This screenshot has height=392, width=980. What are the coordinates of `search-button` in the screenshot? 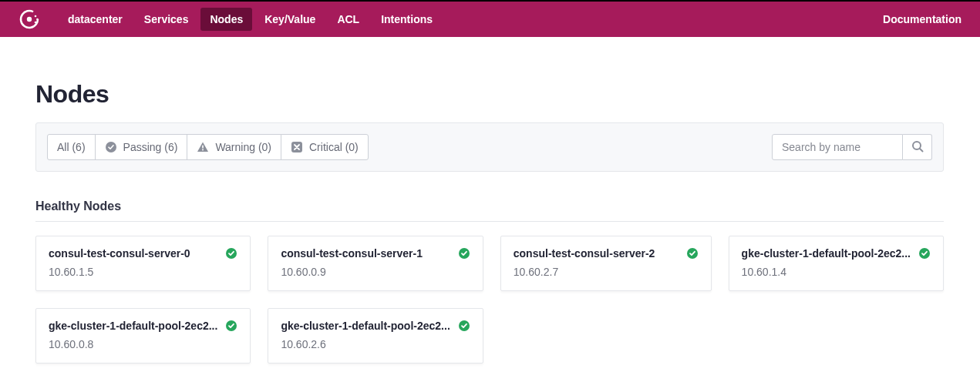 It's located at (918, 147).